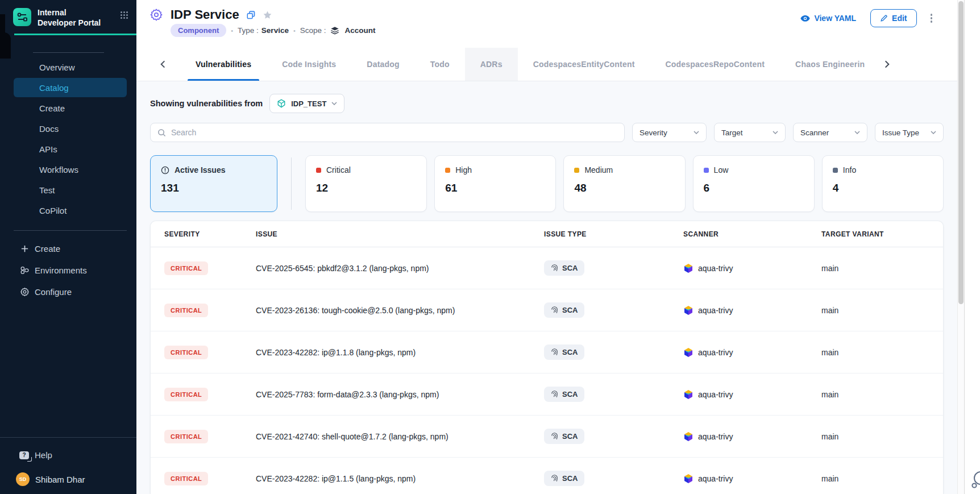  Describe the element at coordinates (547, 310) in the screenshot. I see `table-row: CRITICAL CVE-2023-26136: tough-cookie@2.…` at that location.